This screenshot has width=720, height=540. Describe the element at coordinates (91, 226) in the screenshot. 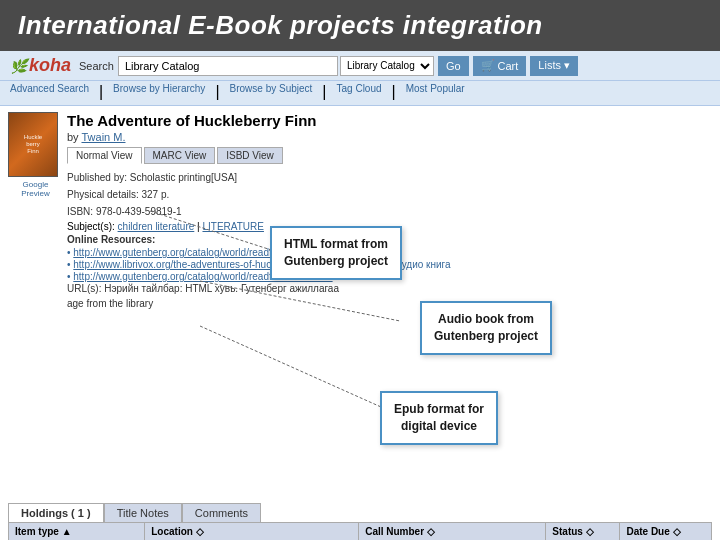

I see `subjects-label: Subject(s):` at that location.